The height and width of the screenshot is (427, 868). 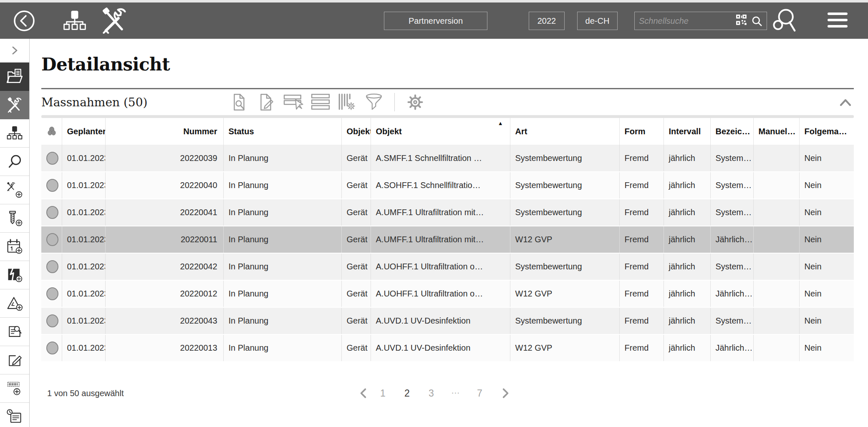 I want to click on pagination-page-2: 2, so click(x=407, y=394).